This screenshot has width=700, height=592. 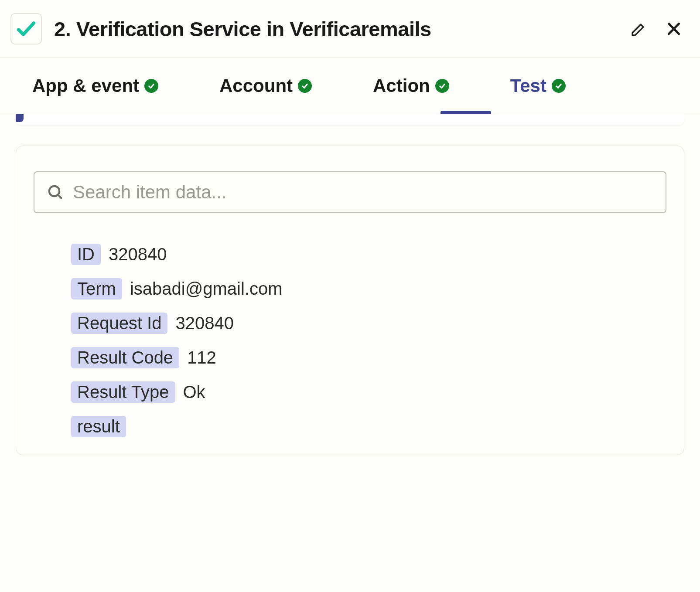 What do you see at coordinates (466, 112) in the screenshot?
I see `active-tab-indicator` at bounding box center [466, 112].